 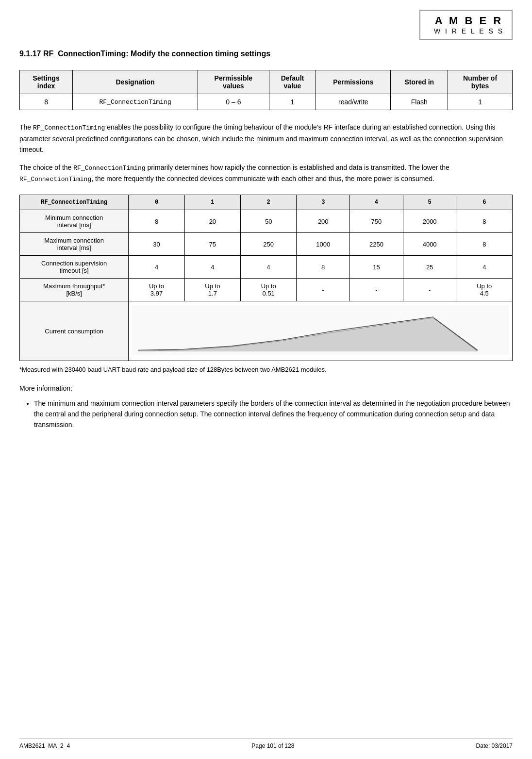 What do you see at coordinates (269, 267) in the screenshot?
I see `timing-val-to-2: 4` at bounding box center [269, 267].